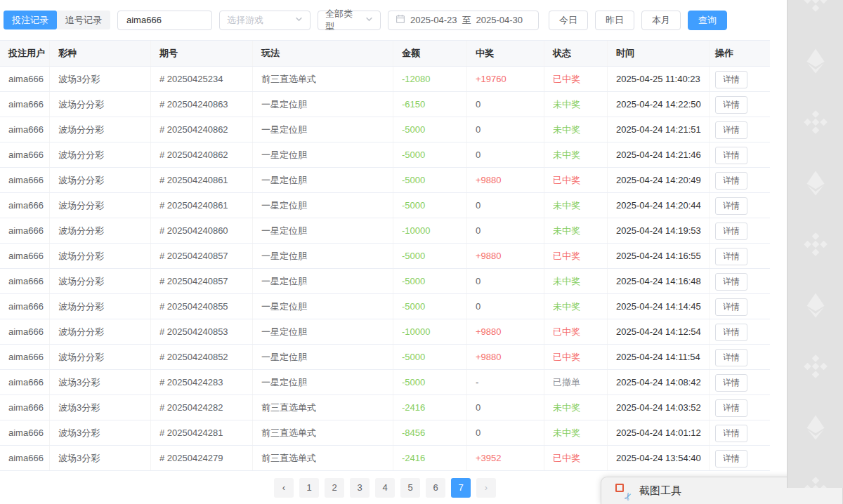 This screenshot has width=843, height=504. What do you see at coordinates (265, 20) in the screenshot?
I see `game-select: 选择游戏` at bounding box center [265, 20].